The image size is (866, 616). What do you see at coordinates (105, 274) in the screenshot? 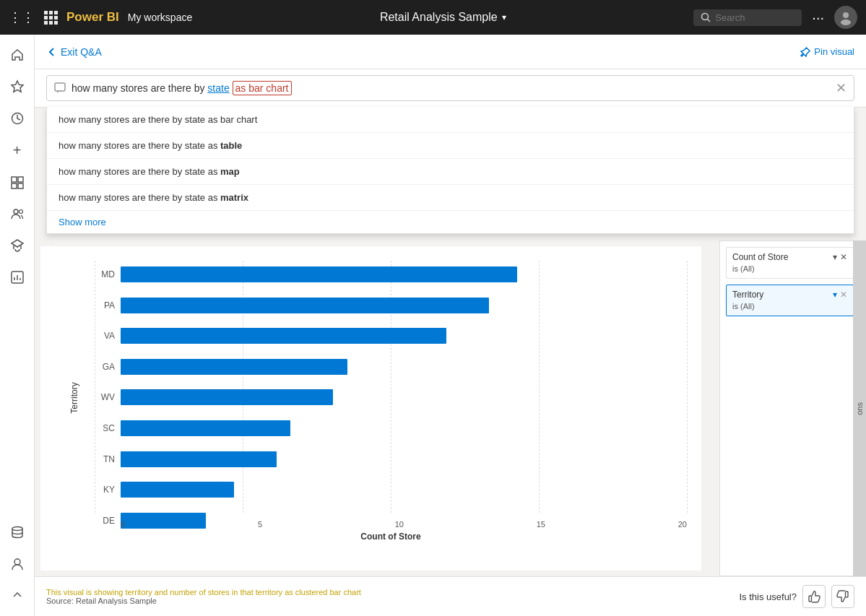
I see `bar-label-md: MD` at bounding box center [105, 274].